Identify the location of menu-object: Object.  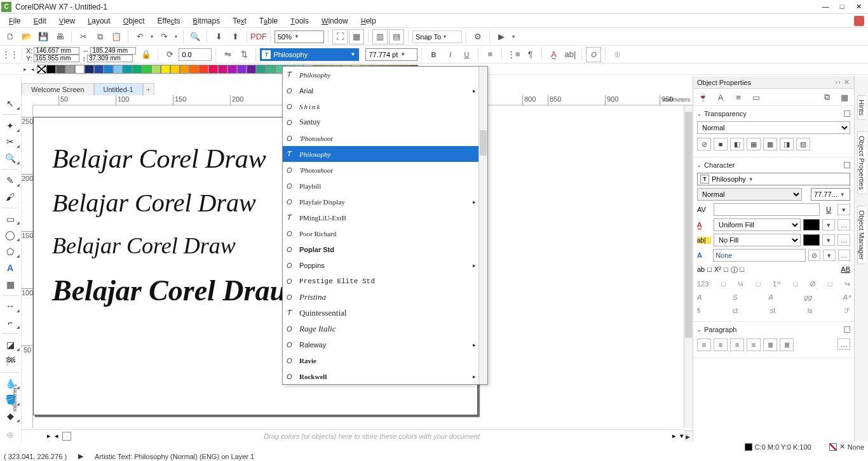
(134, 21).